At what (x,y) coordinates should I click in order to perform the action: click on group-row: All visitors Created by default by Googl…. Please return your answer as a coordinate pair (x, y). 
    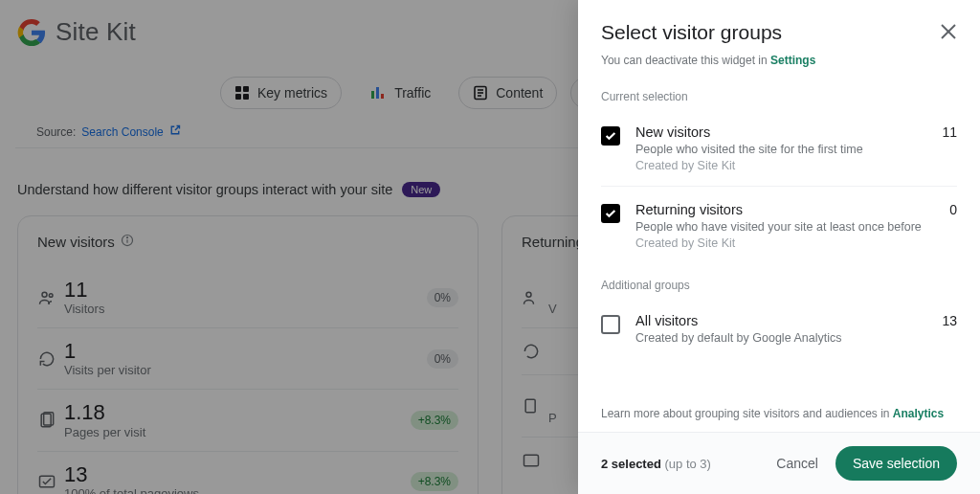
    Looking at the image, I should click on (779, 327).